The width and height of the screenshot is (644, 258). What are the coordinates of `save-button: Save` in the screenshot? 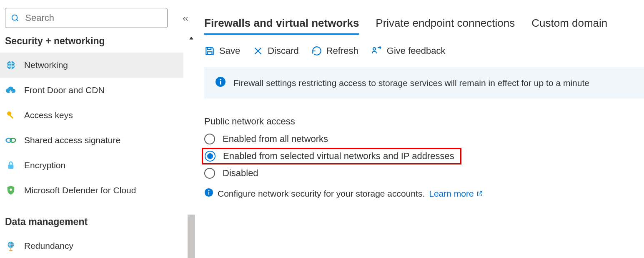 It's located at (222, 51).